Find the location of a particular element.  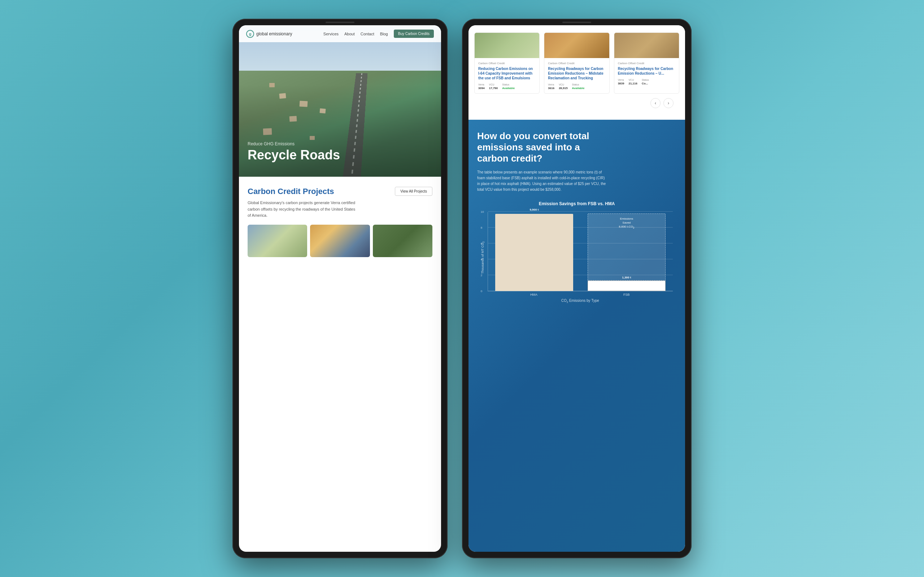

grid-label-4: 4 is located at coordinates (481, 259).